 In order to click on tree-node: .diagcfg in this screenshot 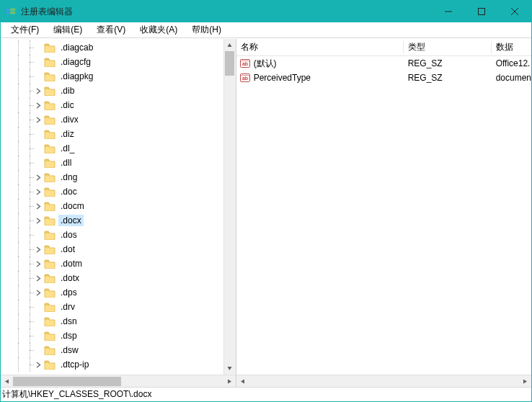, I will do `click(112, 62)`.